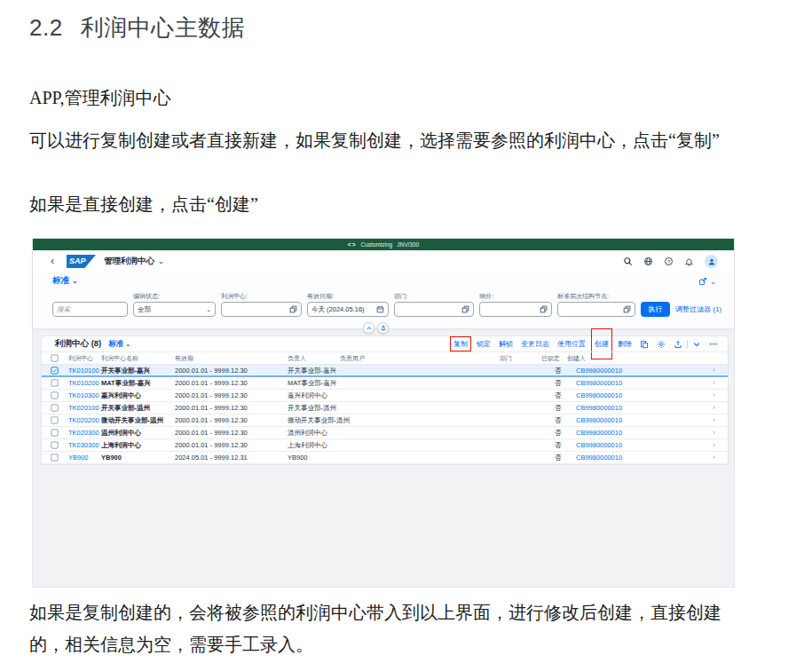 The width and height of the screenshot is (812, 663). Describe the element at coordinates (134, 261) in the screenshot. I see `app-title: 管理利润中心⌄` at that location.